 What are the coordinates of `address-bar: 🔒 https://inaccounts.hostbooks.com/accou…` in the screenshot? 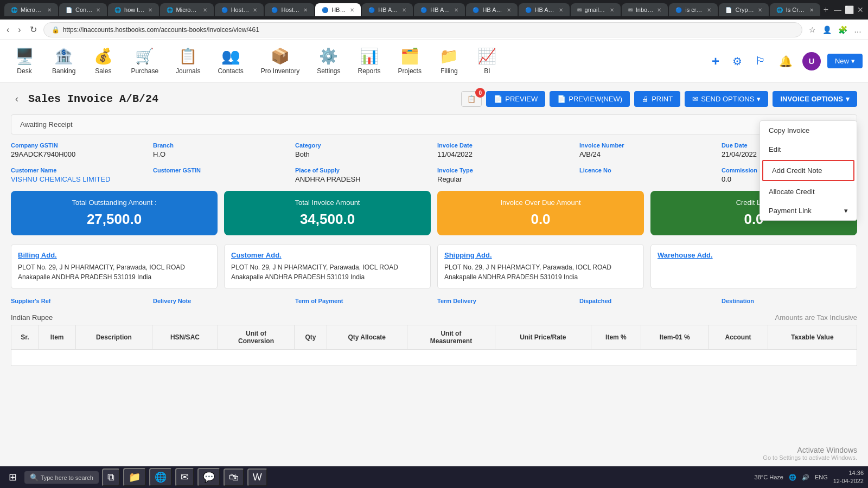 It's located at (423, 30).